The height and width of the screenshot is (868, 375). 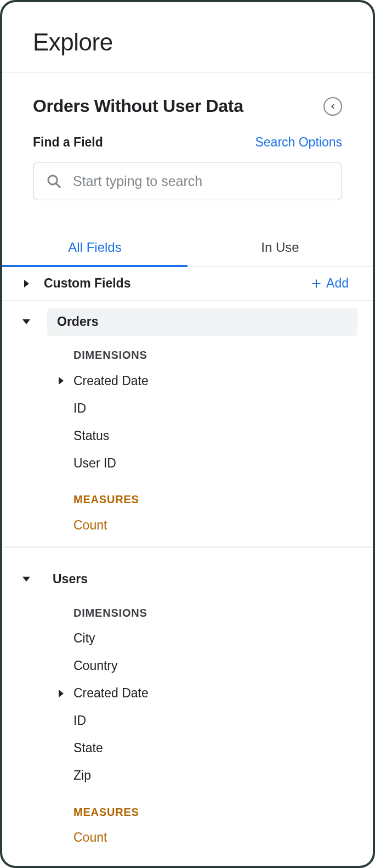 What do you see at coordinates (188, 547) in the screenshot?
I see `divider` at bounding box center [188, 547].